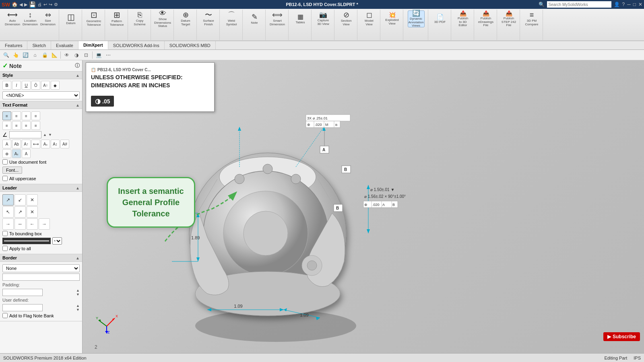 The height and width of the screenshot is (362, 644). What do you see at coordinates (45, 5) in the screenshot?
I see `undo-btn: ↩` at bounding box center [45, 5].